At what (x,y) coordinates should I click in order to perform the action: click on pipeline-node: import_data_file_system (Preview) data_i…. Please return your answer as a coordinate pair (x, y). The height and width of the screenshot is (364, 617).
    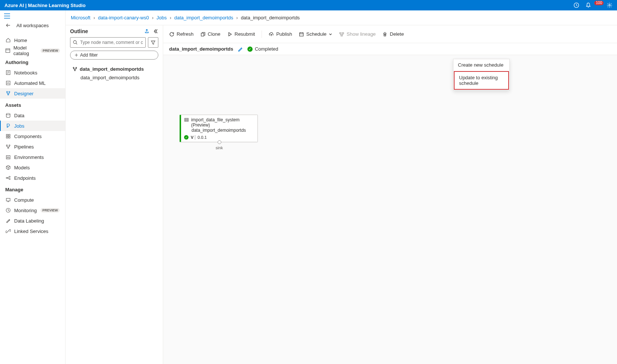
    Looking at the image, I should click on (219, 128).